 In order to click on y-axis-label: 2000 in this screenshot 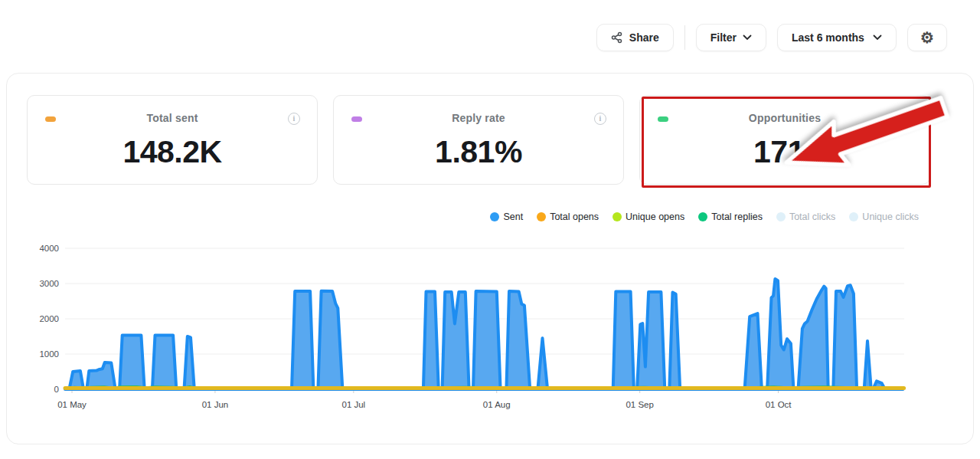, I will do `click(49, 319)`.